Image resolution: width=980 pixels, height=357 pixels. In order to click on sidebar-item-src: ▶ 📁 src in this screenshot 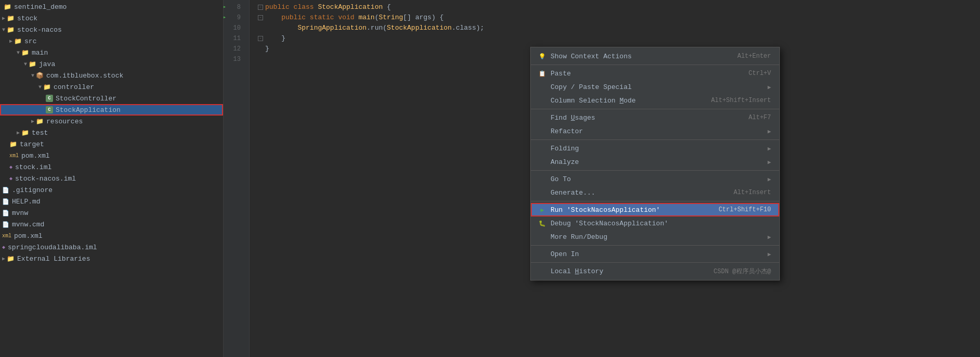, I will do `click(111, 41)`.